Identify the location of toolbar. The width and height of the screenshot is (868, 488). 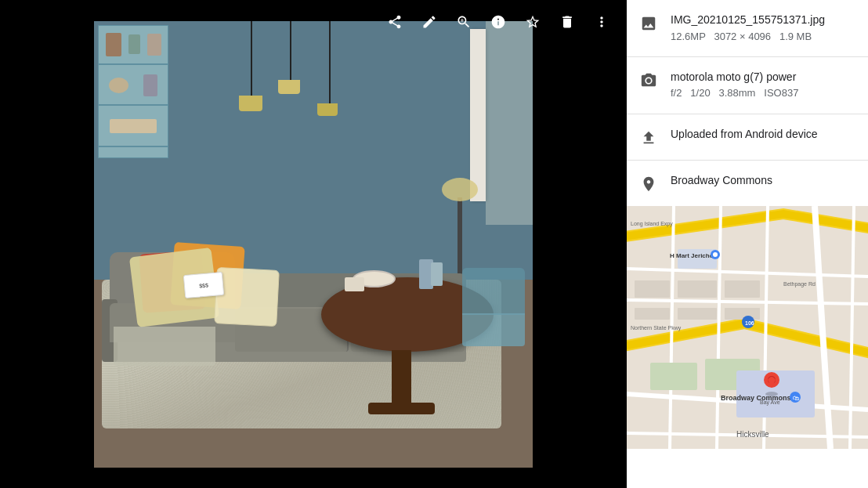
(498, 22).